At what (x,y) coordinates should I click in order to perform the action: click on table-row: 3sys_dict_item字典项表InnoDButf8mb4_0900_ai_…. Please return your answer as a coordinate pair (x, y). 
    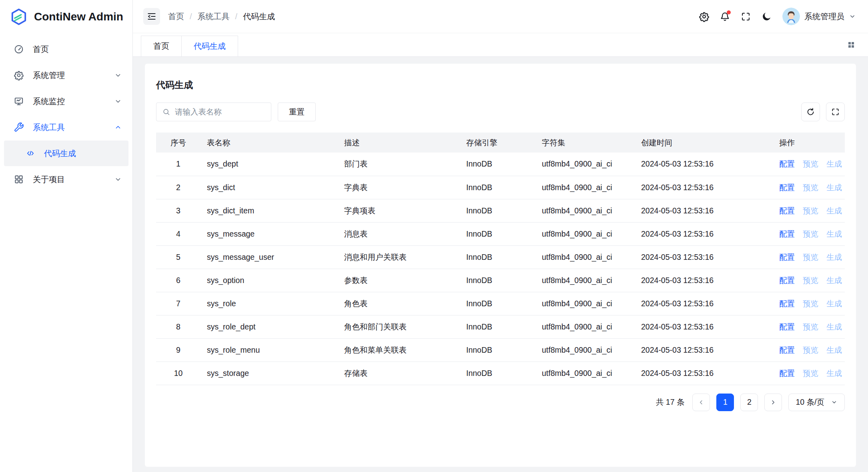
    Looking at the image, I should click on (500, 211).